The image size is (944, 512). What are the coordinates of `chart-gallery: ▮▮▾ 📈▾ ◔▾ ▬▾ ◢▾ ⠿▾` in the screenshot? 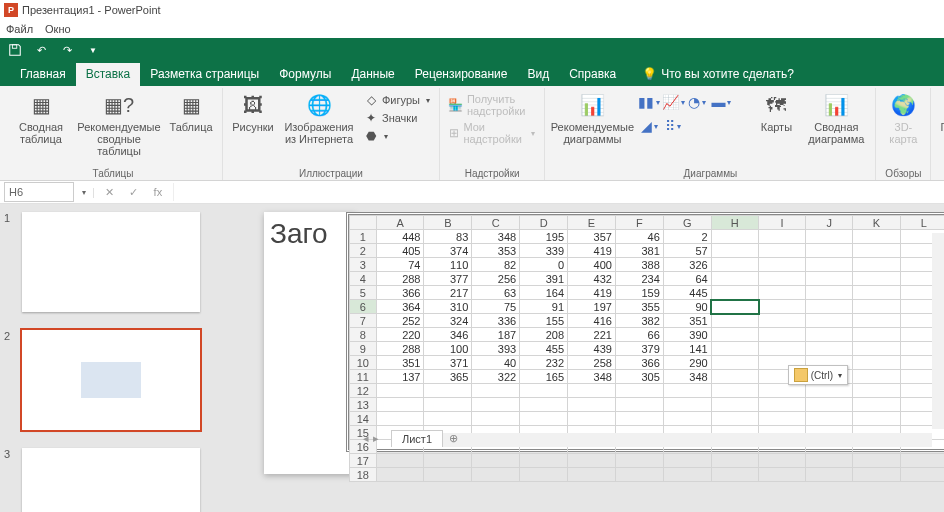 It's located at (694, 113).